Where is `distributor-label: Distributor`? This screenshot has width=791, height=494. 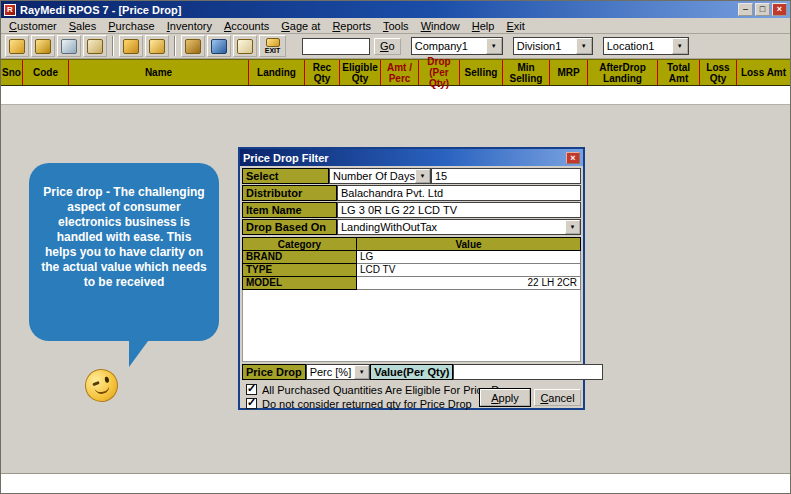
distributor-label: Distributor is located at coordinates (290, 193).